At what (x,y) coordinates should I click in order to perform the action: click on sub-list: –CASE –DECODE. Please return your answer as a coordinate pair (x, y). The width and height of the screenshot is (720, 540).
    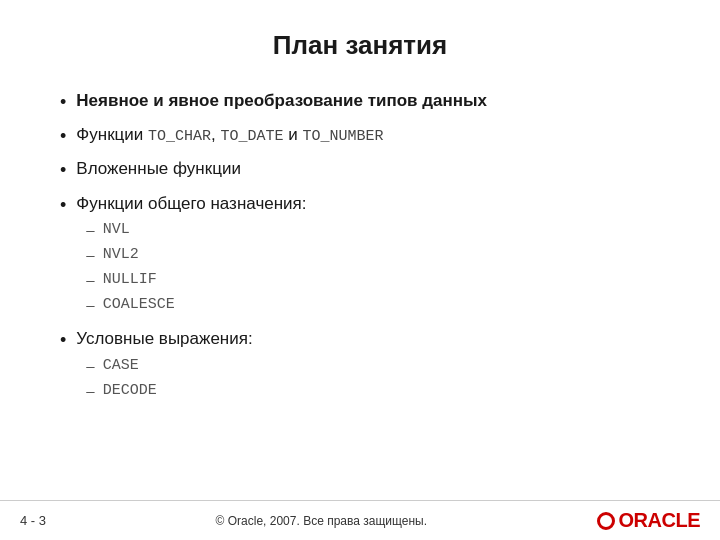
    Looking at the image, I should click on (169, 378).